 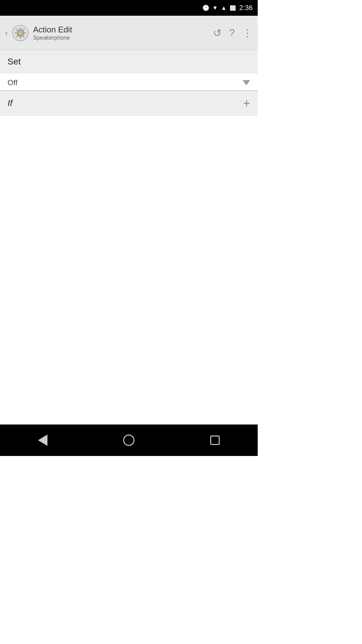 What do you see at coordinates (43, 440) in the screenshot?
I see `nav-back-icon` at bounding box center [43, 440].